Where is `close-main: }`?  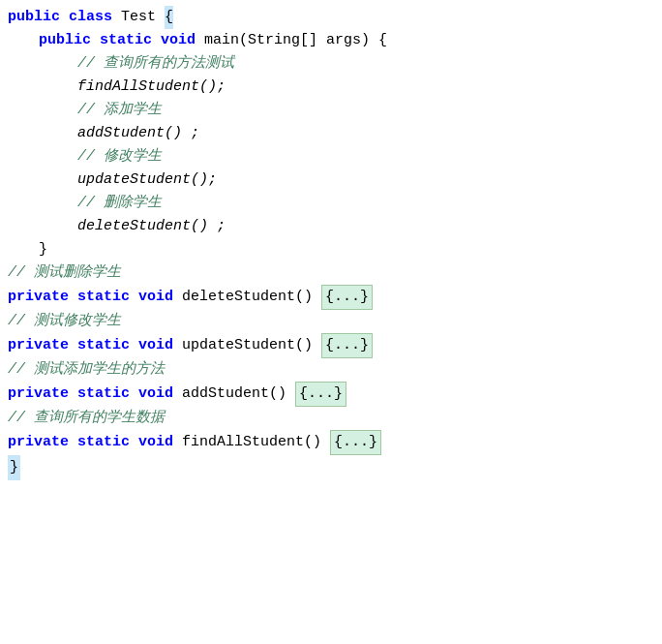
close-main: } is located at coordinates (43, 250).